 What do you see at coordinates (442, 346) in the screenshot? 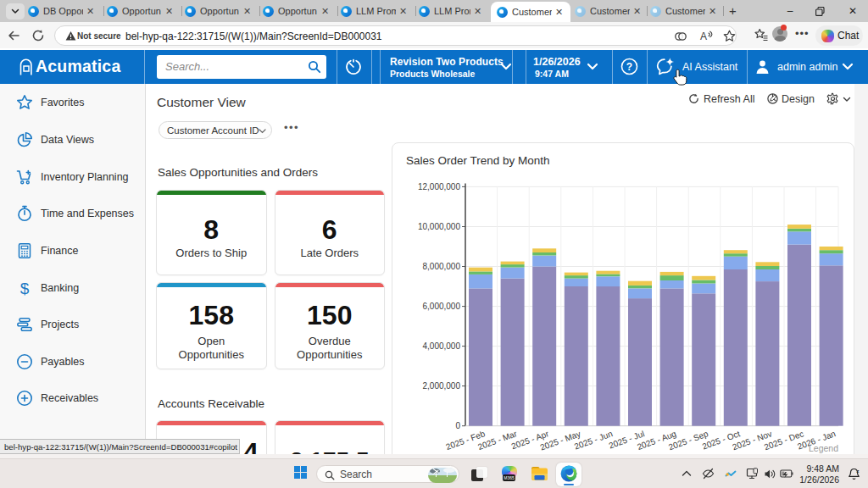
I see `svg-text: 4,000,000` at bounding box center [442, 346].